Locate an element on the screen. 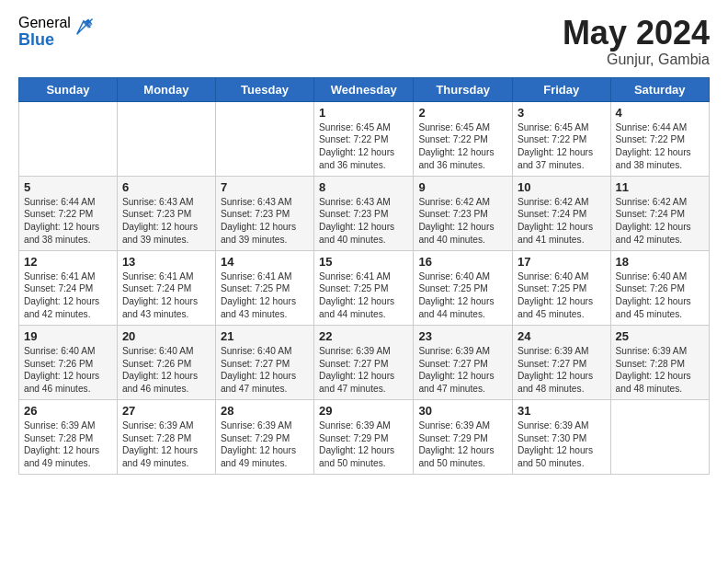  day-number: 9 is located at coordinates (463, 188).